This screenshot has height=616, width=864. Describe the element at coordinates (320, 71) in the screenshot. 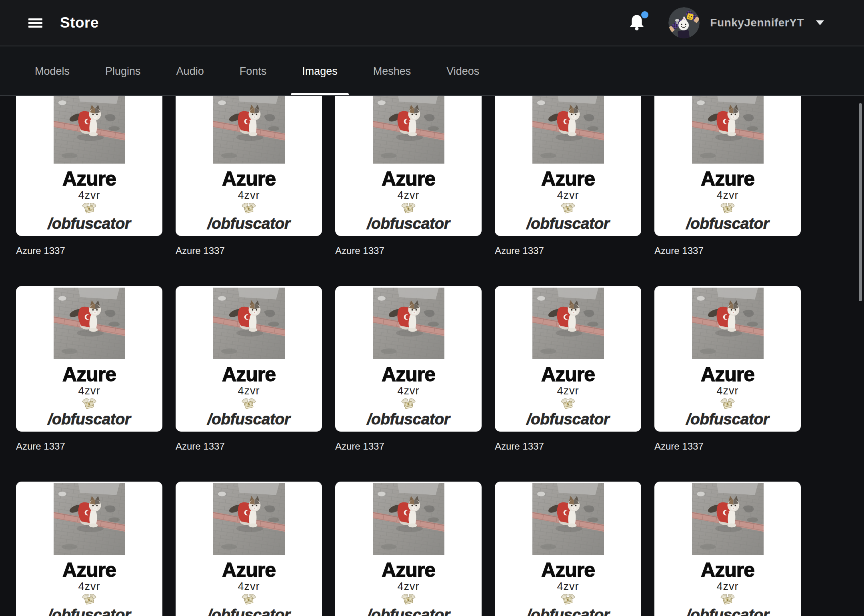

I see `tab-images: Images` at that location.